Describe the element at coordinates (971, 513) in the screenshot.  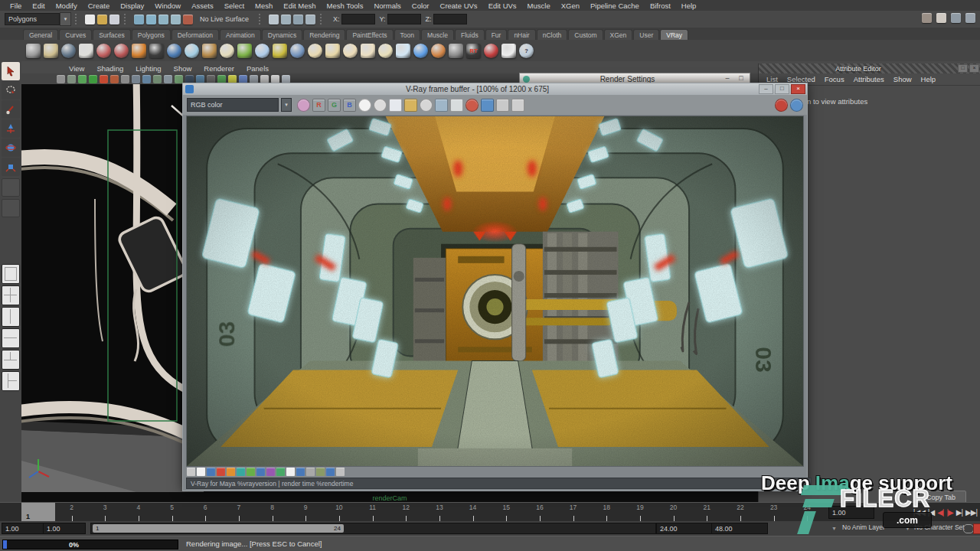
I see `playback-button: ▶▶|` at that location.